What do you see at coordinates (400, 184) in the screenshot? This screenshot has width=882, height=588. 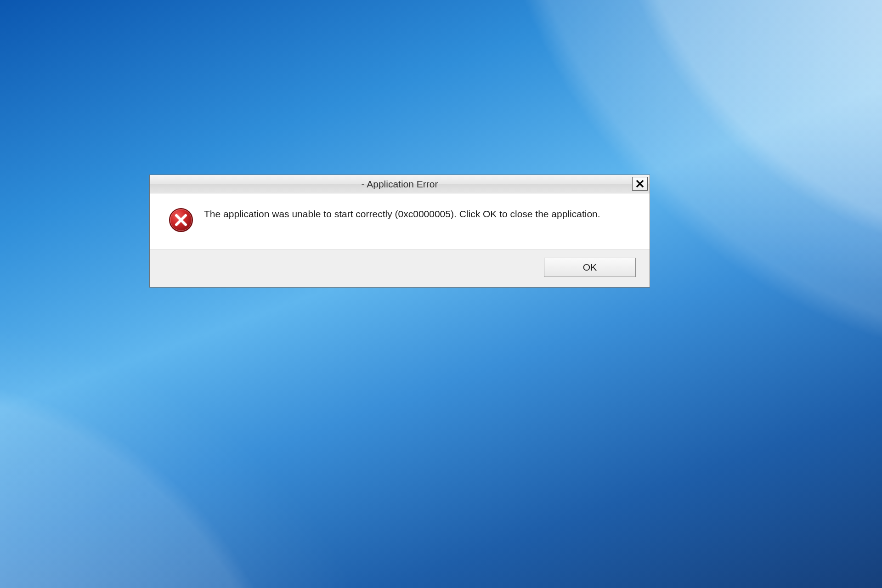 I see `dialog-title: - Application Error` at bounding box center [400, 184].